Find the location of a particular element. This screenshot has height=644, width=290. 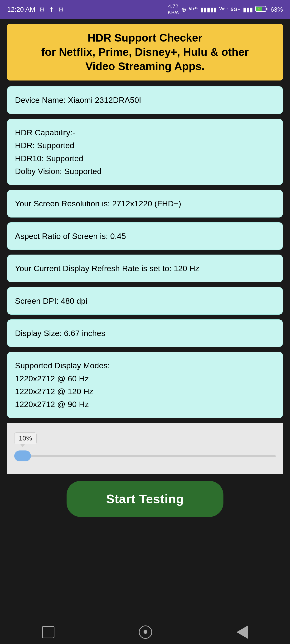

home-icon-inner is located at coordinates (146, 632).